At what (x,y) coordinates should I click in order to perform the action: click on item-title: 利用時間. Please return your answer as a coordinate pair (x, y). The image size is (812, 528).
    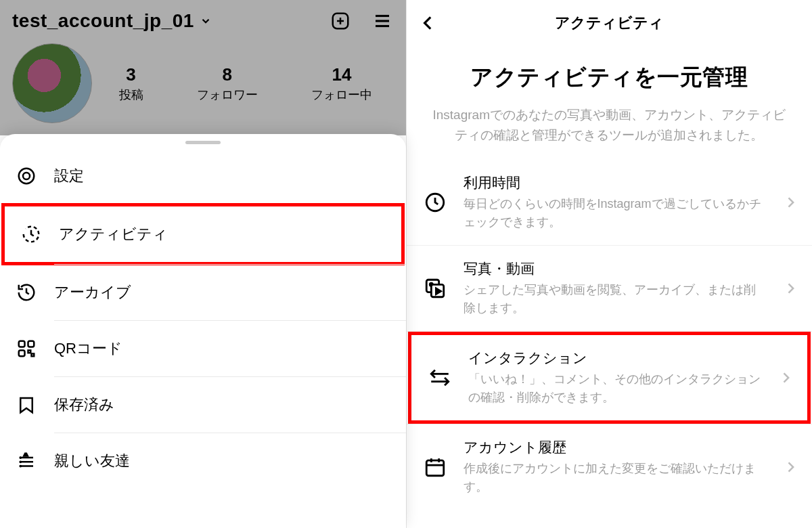
    Looking at the image, I should click on (616, 183).